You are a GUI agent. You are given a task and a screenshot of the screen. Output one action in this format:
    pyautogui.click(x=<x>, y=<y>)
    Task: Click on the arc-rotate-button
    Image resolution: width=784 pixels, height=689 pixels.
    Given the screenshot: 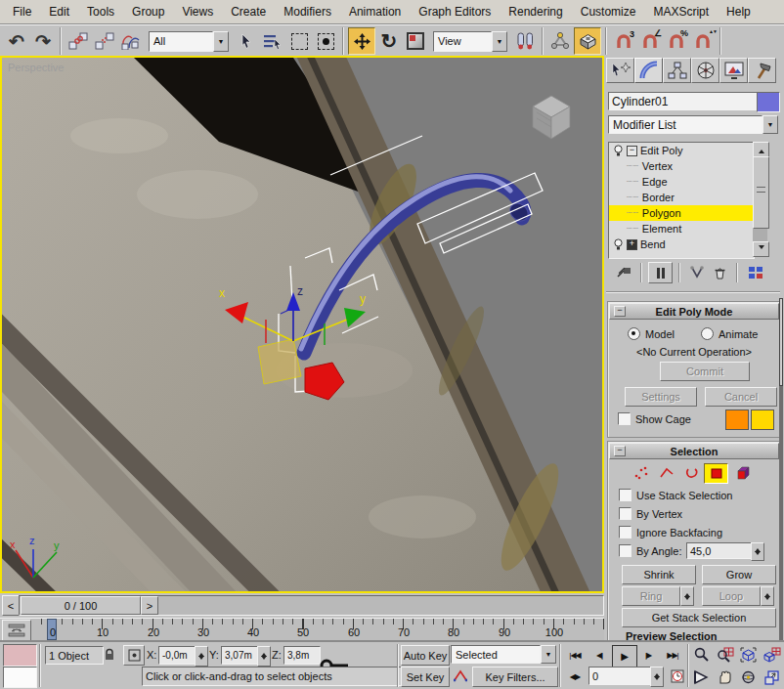 What is the action you would take?
    pyautogui.click(x=749, y=676)
    